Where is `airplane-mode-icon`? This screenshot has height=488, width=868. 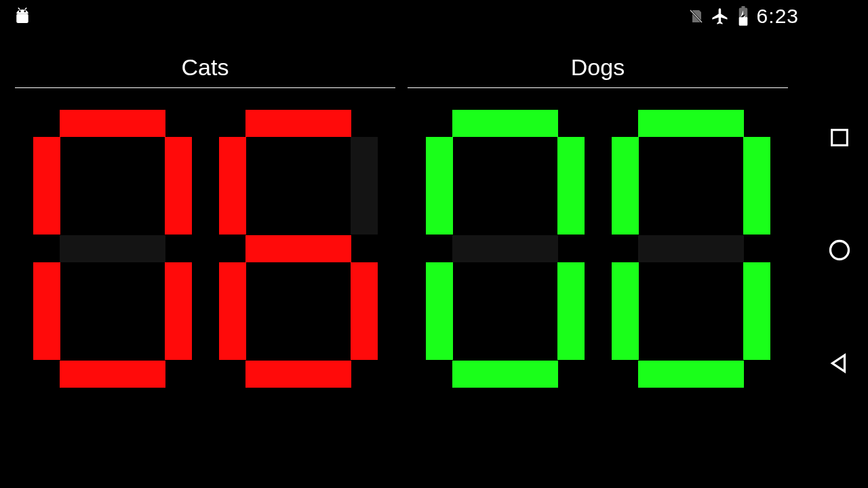
airplane-mode-icon is located at coordinates (720, 16).